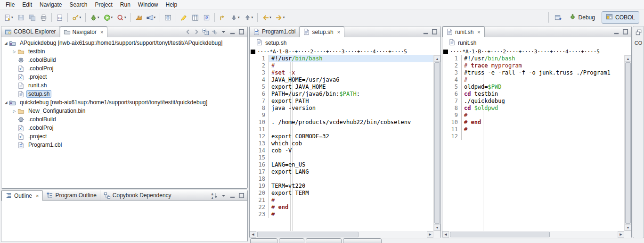  What do you see at coordinates (533, 109) in the screenshot?
I see `code-line-8: 8cd $oldpwd` at bounding box center [533, 109].